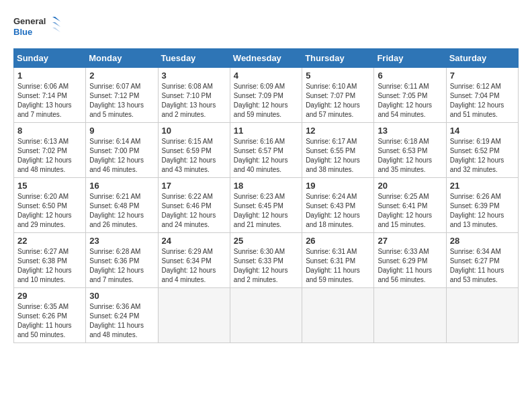 The height and width of the screenshot is (411, 532). Describe the element at coordinates (338, 211) in the screenshot. I see `day-info: Sunrise: 6:24 AM Sunset: 6:43 PM Dayligh…` at that location.